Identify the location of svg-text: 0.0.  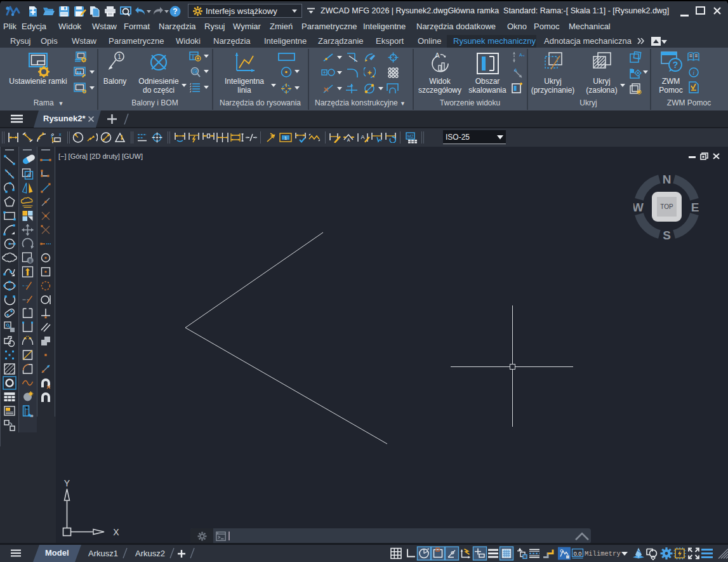
(578, 554).